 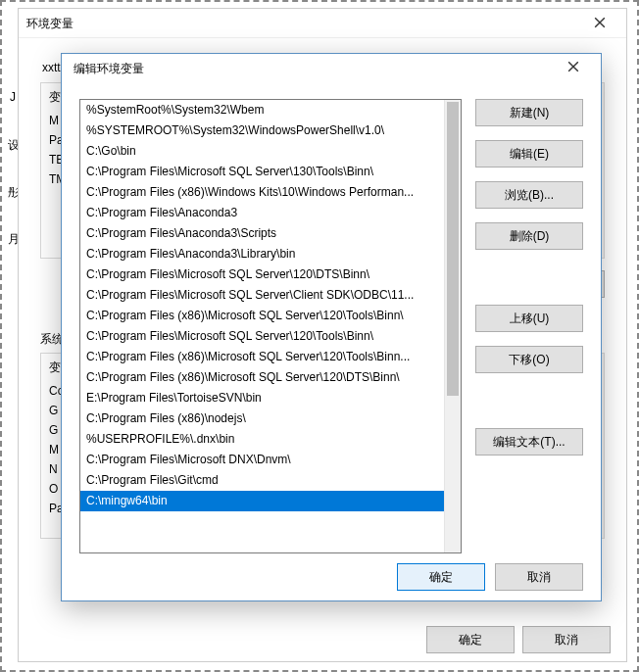 I want to click on user-col-var: 变, so click(x=55, y=98).